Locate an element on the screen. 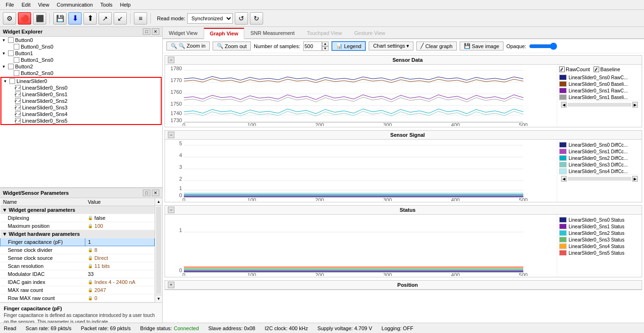  expand-button2: ▼ is located at coordinates (4, 67).